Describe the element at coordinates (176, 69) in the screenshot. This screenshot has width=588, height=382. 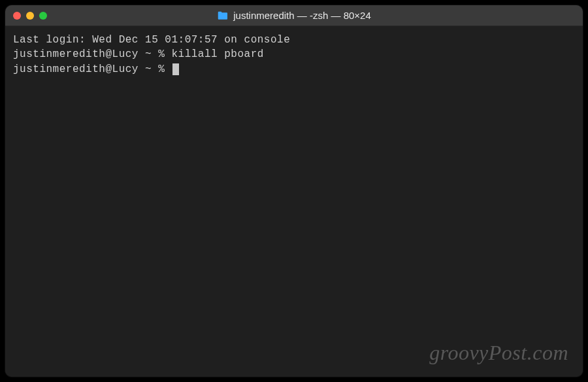
I see `cursor-block` at that location.